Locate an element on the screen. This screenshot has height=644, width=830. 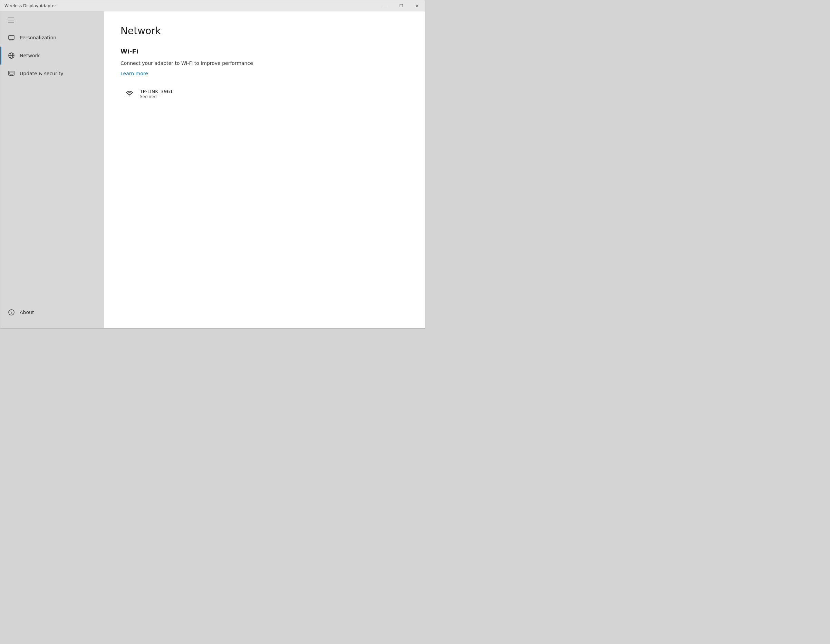
app-title: Wireless Display Adapter is located at coordinates (30, 6).